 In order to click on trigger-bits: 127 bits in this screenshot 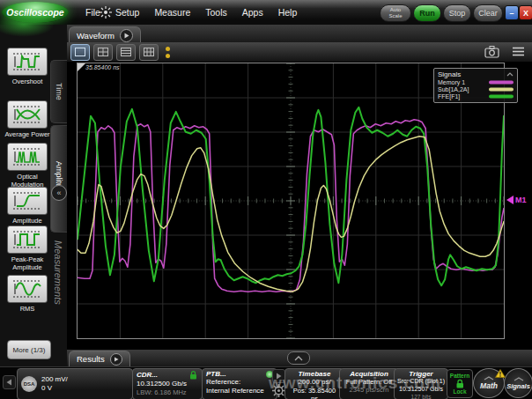, I will do `click(421, 396)`.